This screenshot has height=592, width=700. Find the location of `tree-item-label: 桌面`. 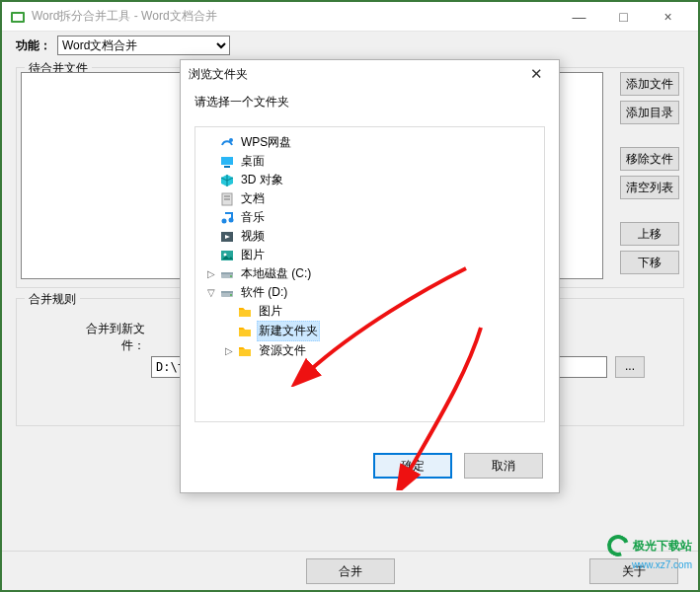

tree-item-label: 桌面 is located at coordinates (253, 162).